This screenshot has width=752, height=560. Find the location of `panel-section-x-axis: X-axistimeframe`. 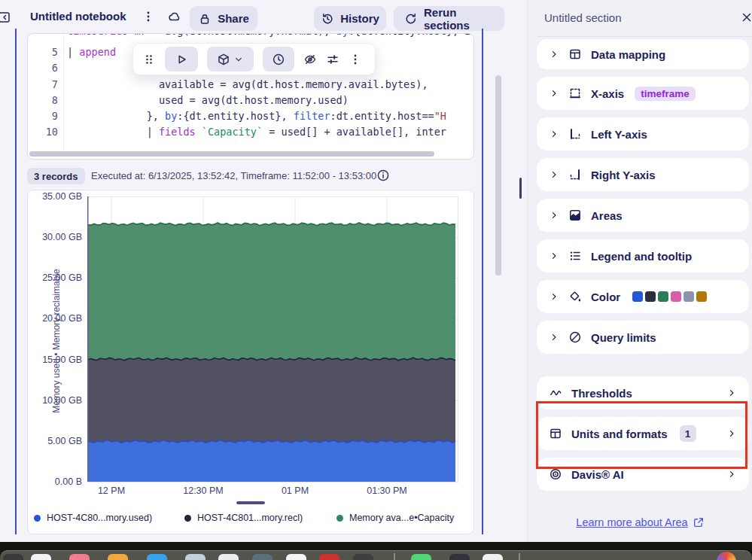

panel-section-x-axis: X-axistimeframe is located at coordinates (643, 93).